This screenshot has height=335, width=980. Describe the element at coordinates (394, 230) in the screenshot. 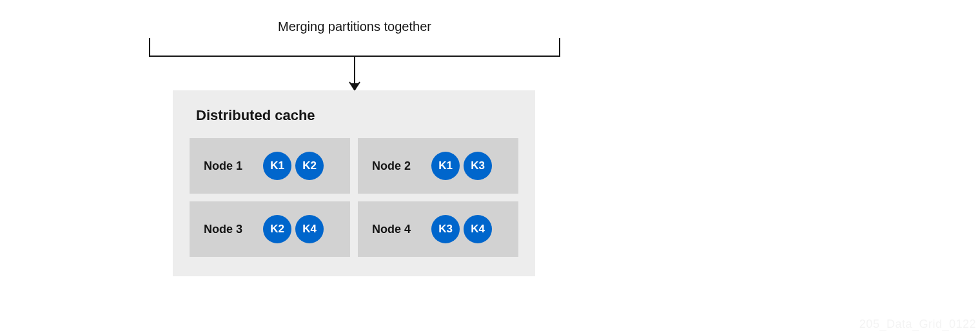

I see `node-label: Node 4` at that location.